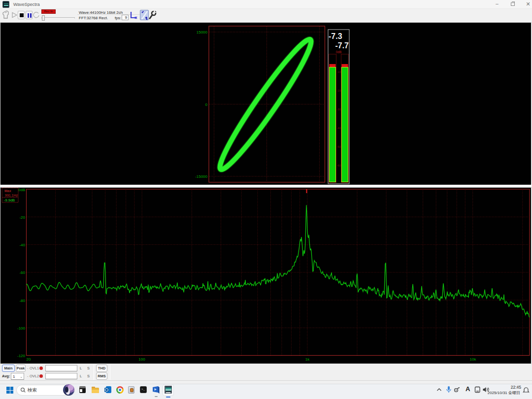 The image size is (532, 399). I want to click on svg-text: 0, so click(207, 104).